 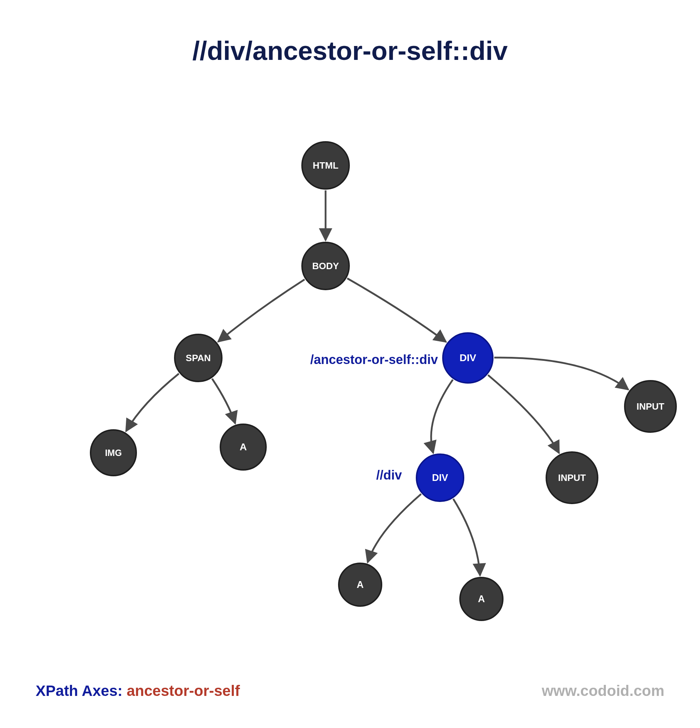 I want to click on node-html: HTML, so click(x=325, y=166).